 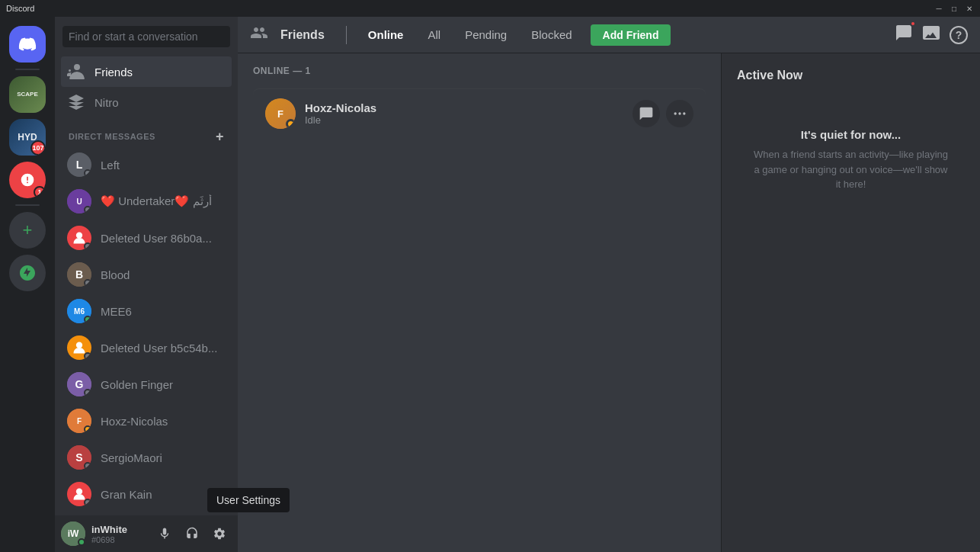 What do you see at coordinates (219, 534) in the screenshot?
I see `user-settings-button` at bounding box center [219, 534].